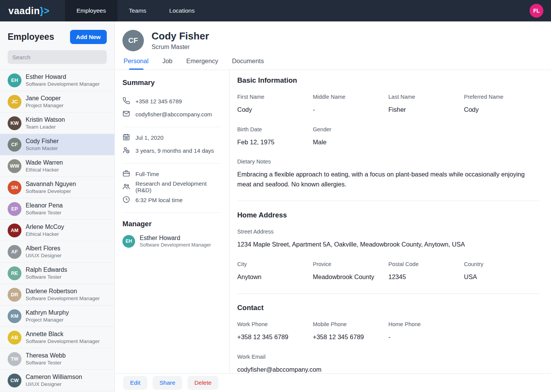  What do you see at coordinates (135, 383) in the screenshot?
I see `edit-button: Edit` at bounding box center [135, 383].